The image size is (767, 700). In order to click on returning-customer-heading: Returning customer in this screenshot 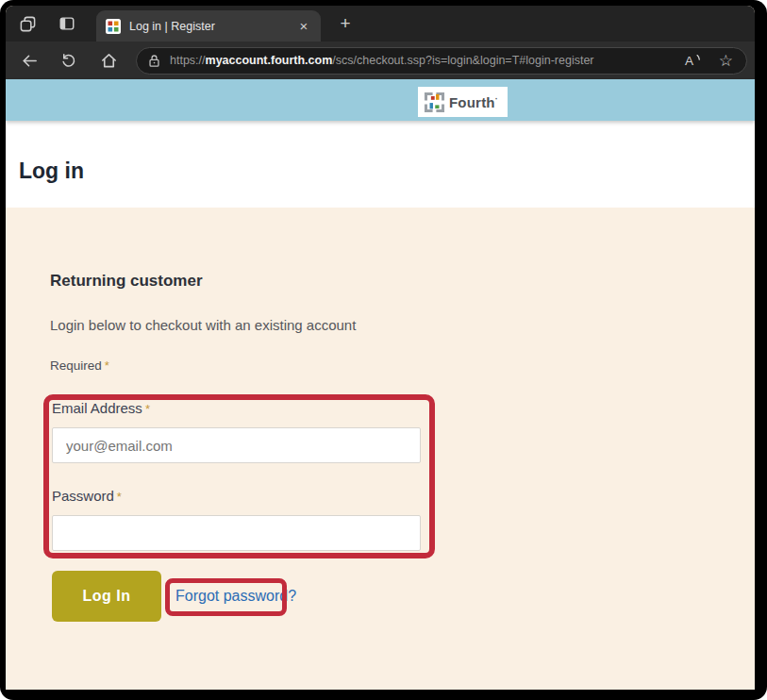, I will do `click(126, 281)`.